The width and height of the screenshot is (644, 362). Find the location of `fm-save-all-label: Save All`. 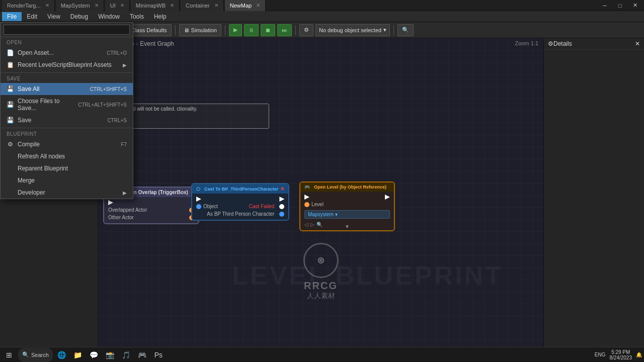

fm-save-all-label: Save All is located at coordinates (28, 89).